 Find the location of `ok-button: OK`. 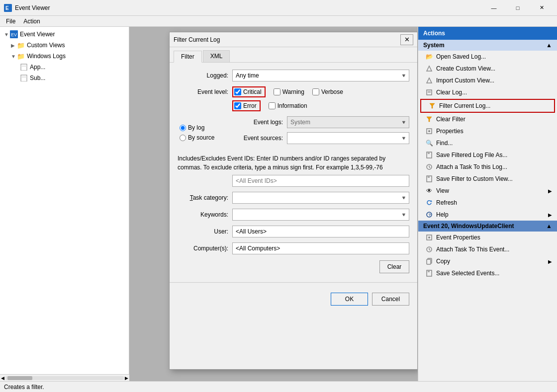

ok-button: OK is located at coordinates (349, 299).